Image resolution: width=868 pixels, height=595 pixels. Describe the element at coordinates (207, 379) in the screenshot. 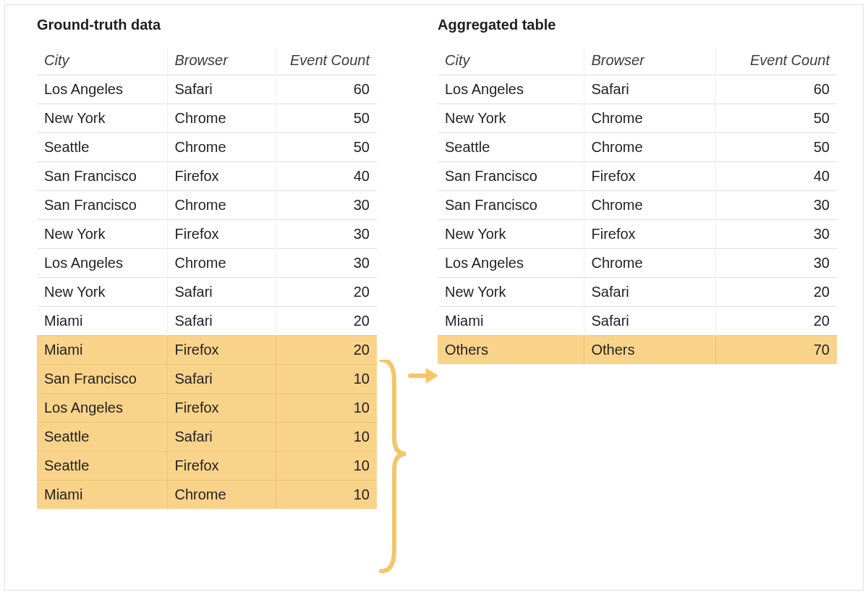

I see `table-row: San FranciscoSafari10` at that location.